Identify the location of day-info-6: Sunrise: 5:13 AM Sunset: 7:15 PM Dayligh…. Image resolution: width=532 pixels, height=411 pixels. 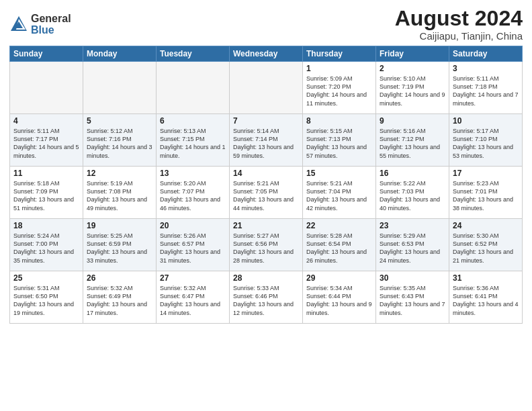
(193, 144).